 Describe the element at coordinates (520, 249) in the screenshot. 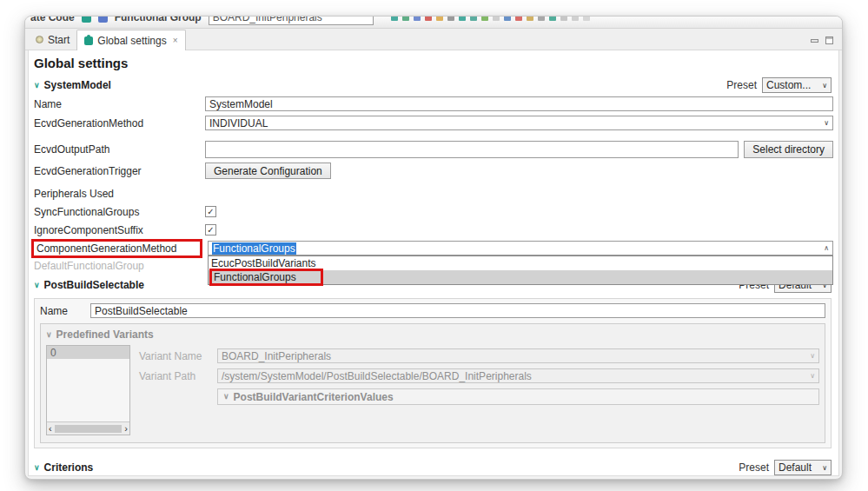

I see `component-generation-method-combo: FunctionalGroups ∧ EcucPostBuildVariants…` at that location.